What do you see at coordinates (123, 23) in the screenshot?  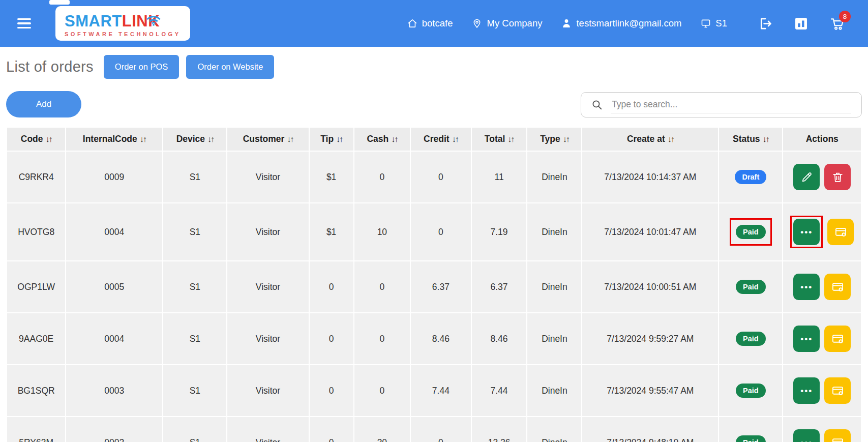 I see `brand-logo: SMARTLINK SOFTWARE TECHNOLOGY` at bounding box center [123, 23].